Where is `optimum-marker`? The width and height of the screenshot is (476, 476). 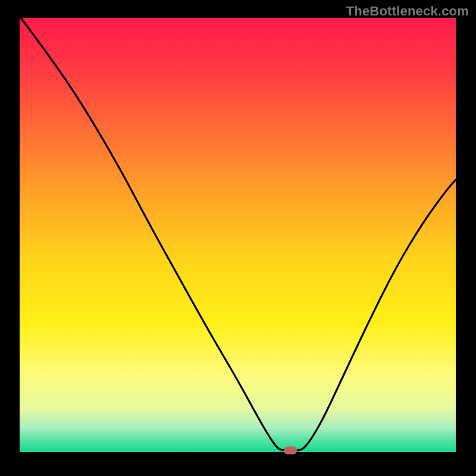 optimum-marker is located at coordinates (290, 451).